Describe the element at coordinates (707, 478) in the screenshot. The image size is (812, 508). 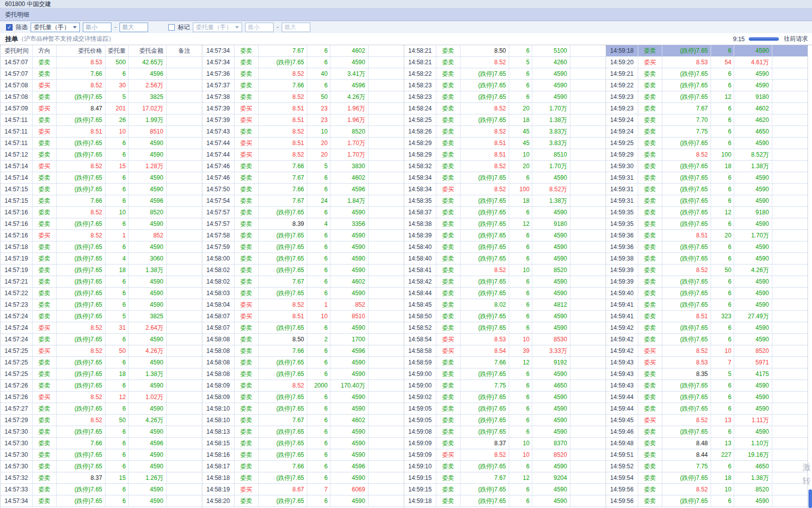
I see `order-row: 14:59:54委卖(跌停)7.65181.38万` at that location.